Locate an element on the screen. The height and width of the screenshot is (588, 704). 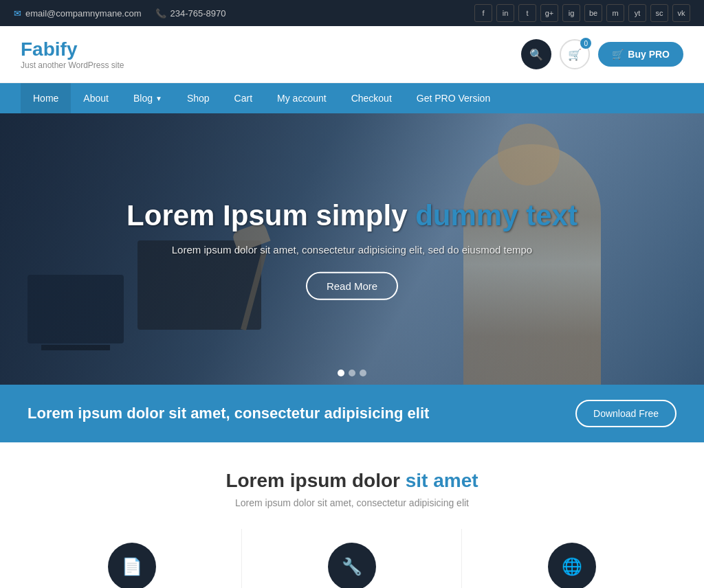
nav-item-myaccount: My account is located at coordinates (302, 98).